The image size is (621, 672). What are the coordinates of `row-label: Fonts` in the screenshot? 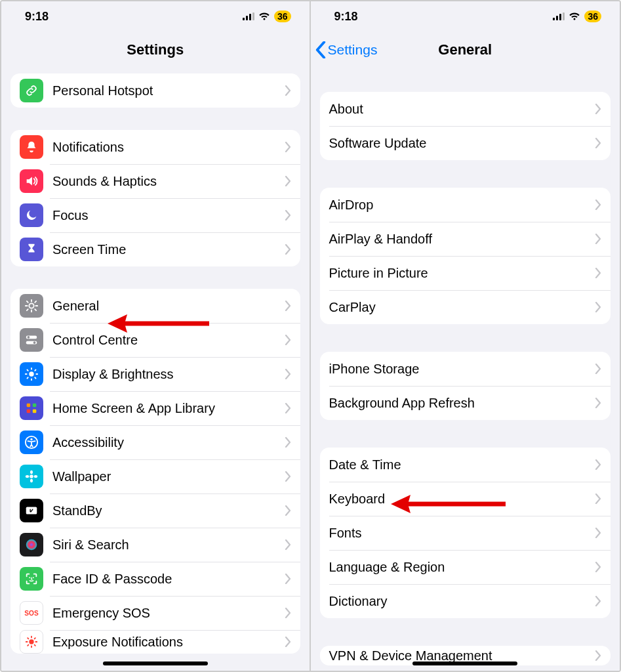 It's located at (460, 533).